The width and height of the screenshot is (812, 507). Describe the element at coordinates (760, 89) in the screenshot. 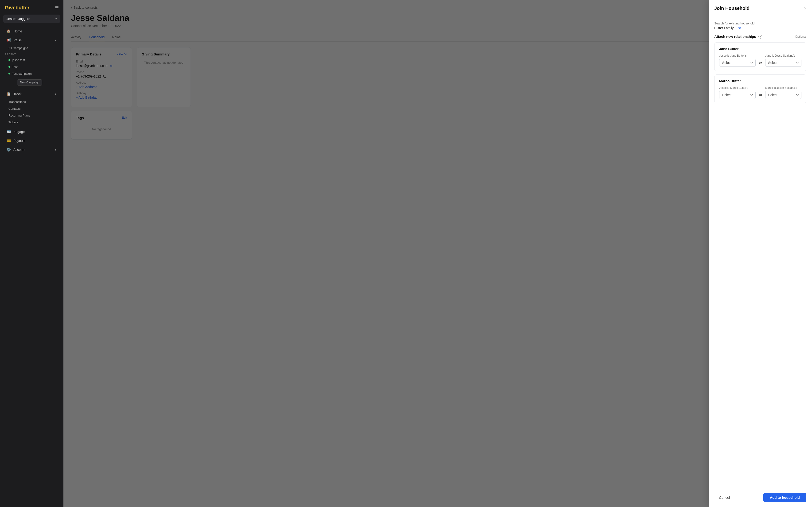

I see `relationship-card-marco: Marco Butter Jesse is Marco Butter's Sel…` at that location.